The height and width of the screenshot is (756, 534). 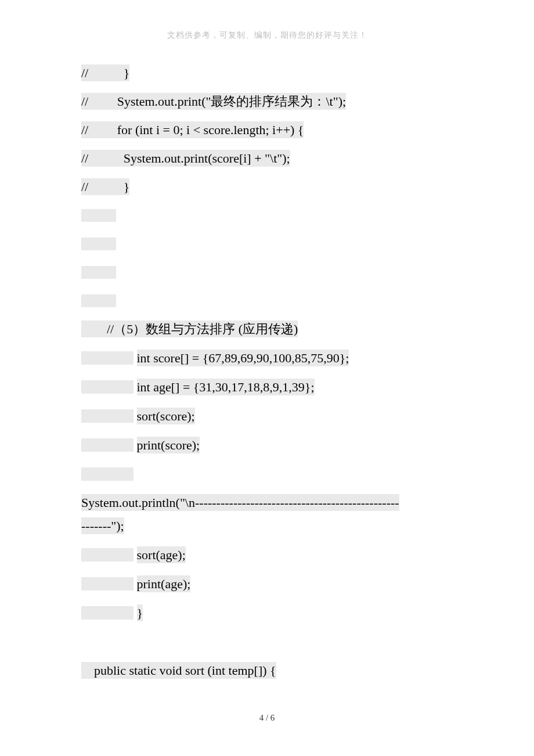 I want to click on code-line: -------");, so click(x=267, y=526).